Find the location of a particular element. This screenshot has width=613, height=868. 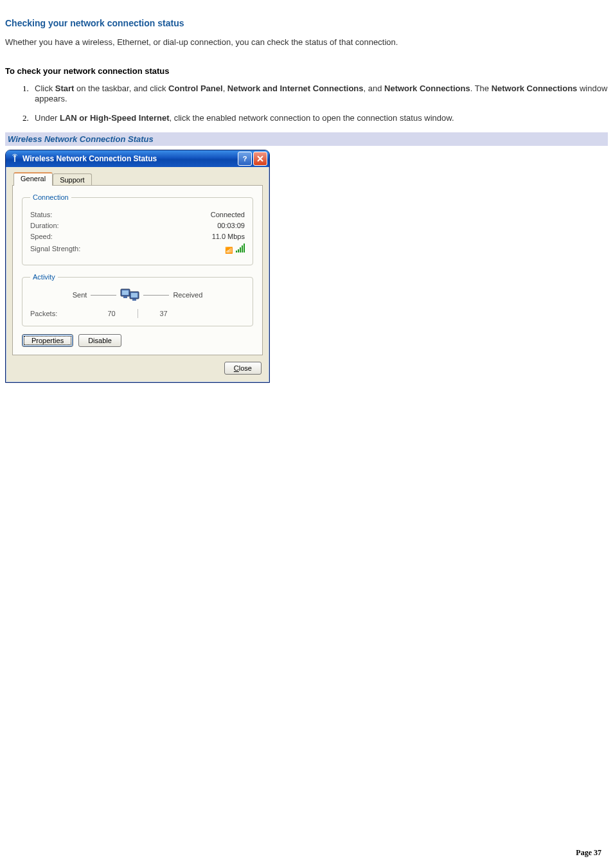

close-button-rest: lose is located at coordinates (245, 368).